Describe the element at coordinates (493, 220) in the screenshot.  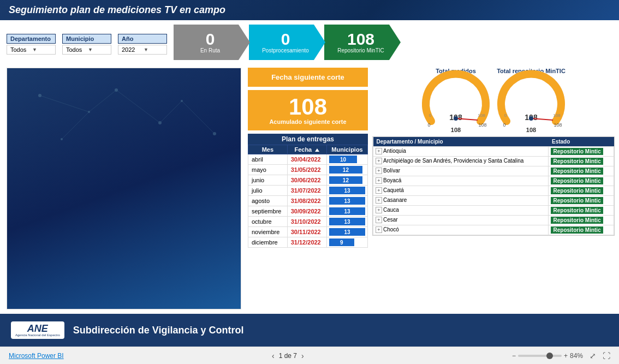
I see `list-item: +Cesar Repositorio Mintic` at that location.